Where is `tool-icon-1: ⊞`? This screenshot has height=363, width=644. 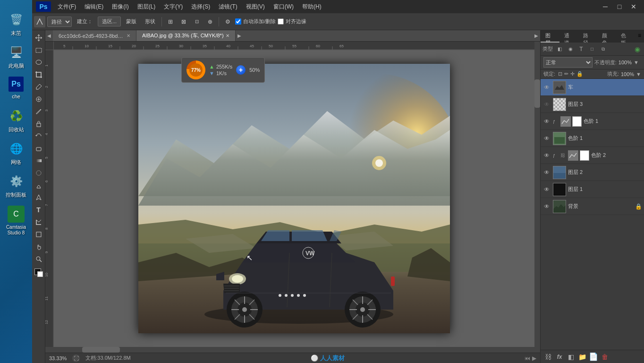 tool-icon-1: ⊞ is located at coordinates (170, 22).